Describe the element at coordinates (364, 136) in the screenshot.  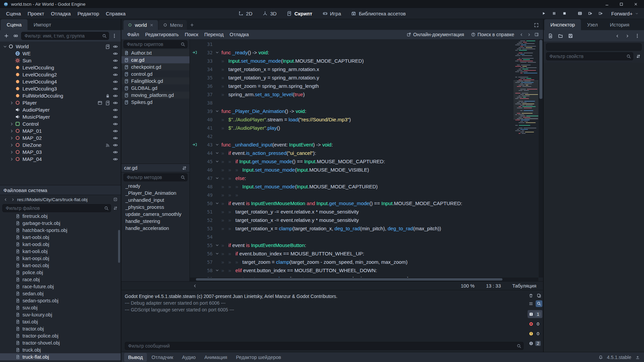
I see `code-line: 42` at that location.